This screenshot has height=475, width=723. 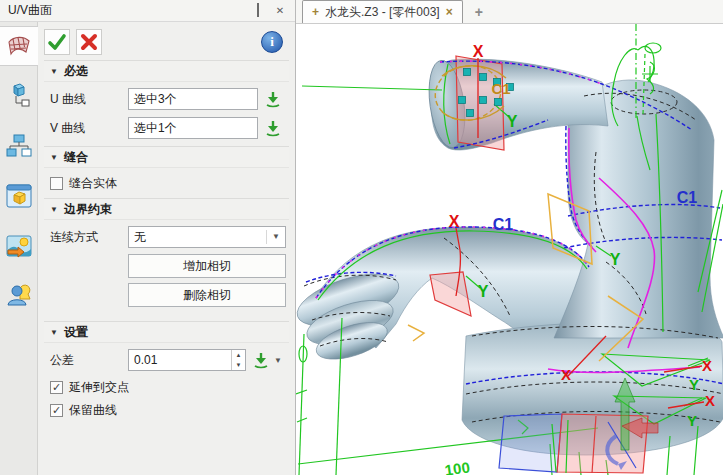 What do you see at coordinates (382, 12) in the screenshot?
I see `tab-title: 水龙头.Z3 - [零件003]` at bounding box center [382, 12].